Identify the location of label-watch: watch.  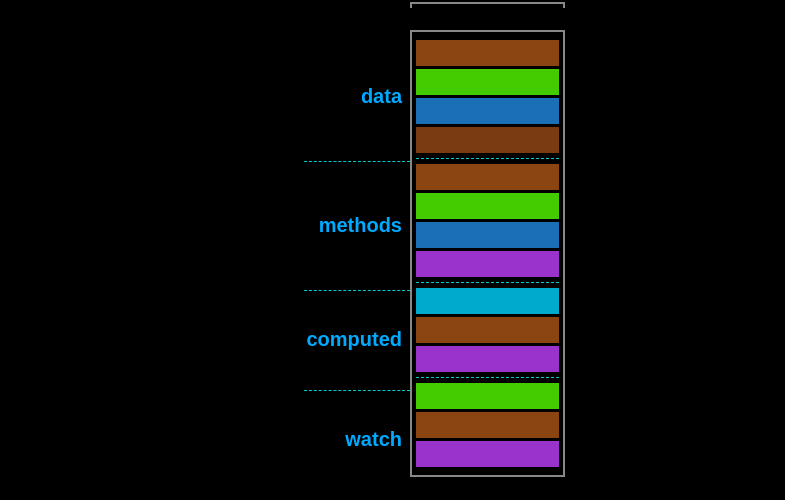
(374, 440).